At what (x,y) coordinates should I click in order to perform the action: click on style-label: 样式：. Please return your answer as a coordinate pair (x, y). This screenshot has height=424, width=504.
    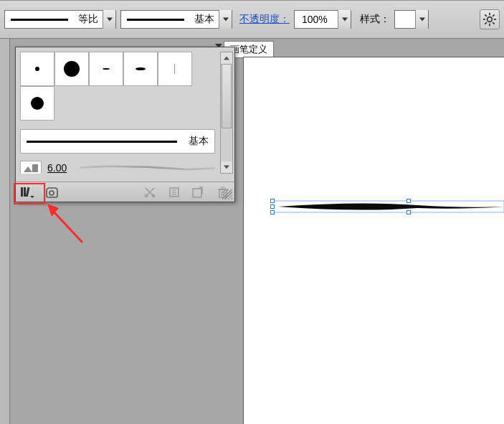
    Looking at the image, I should click on (375, 19).